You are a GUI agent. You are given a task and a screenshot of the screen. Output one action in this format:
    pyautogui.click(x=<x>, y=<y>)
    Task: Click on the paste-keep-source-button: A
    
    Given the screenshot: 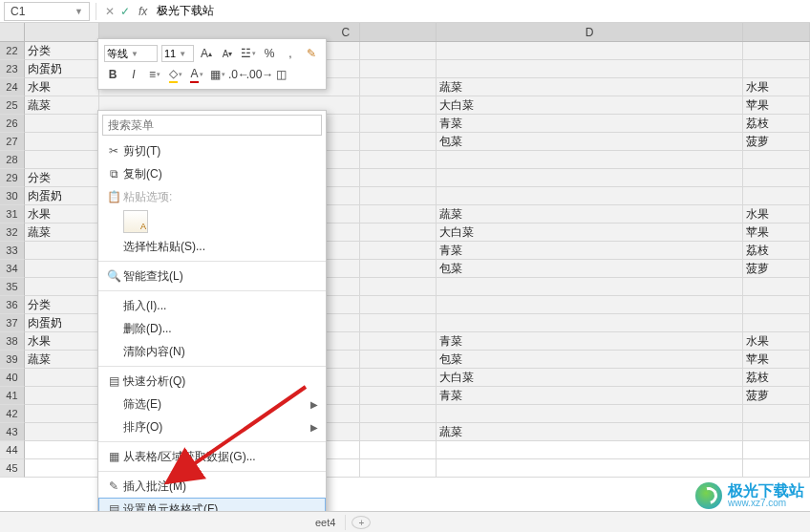 What is the action you would take?
    pyautogui.click(x=136, y=222)
    